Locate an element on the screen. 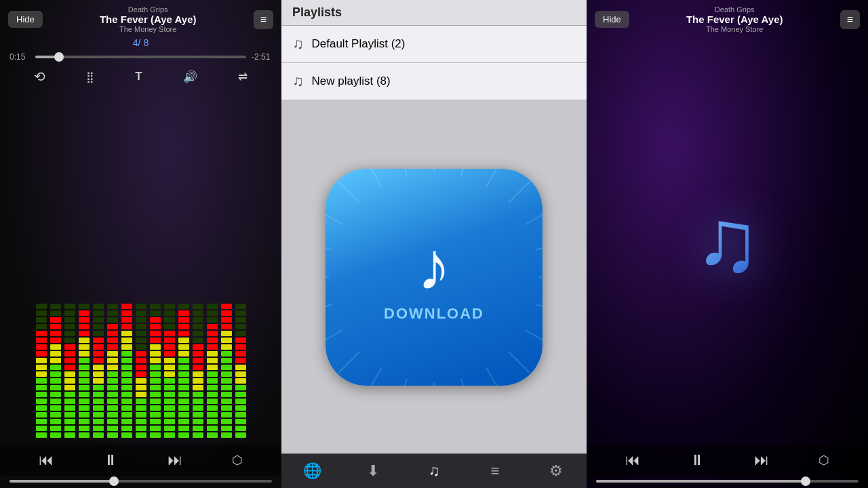 This screenshot has width=868, height=488. tab-download: ⬇ is located at coordinates (373, 471).